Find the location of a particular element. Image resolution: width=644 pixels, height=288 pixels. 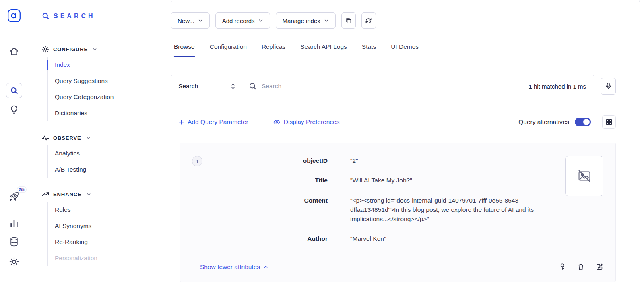

trend-up-icon is located at coordinates (45, 194).